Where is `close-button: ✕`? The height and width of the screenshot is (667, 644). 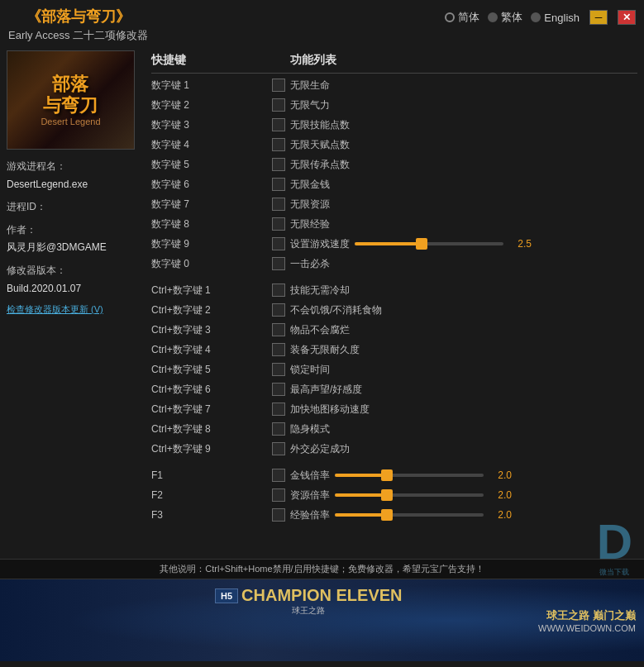
close-button: ✕ is located at coordinates (627, 17).